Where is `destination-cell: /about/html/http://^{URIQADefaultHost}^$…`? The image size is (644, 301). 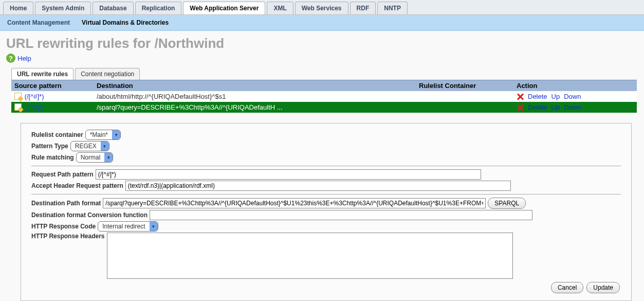 destination-cell: /about/html/http://^{URIQADefaultHost}^$… is located at coordinates (255, 97).